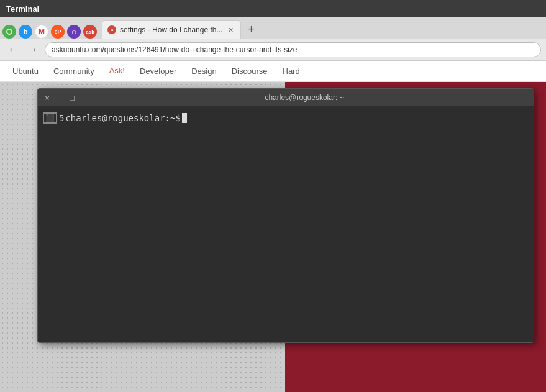  Describe the element at coordinates (273, 50) in the screenshot. I see `address-bar: ← →` at that location.